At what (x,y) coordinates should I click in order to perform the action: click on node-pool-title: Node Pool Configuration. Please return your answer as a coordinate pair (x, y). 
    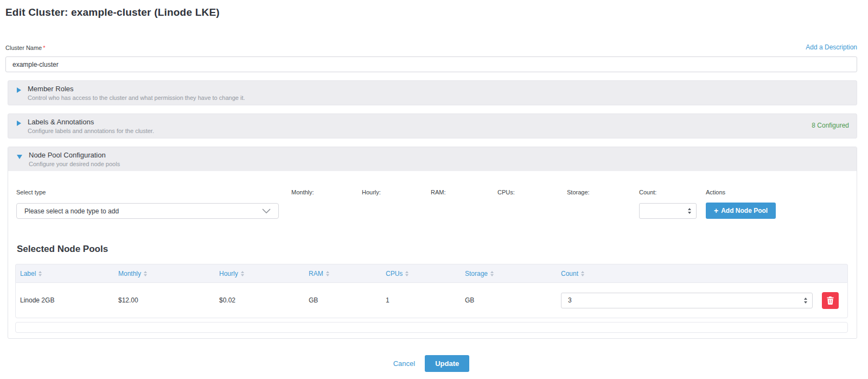
    Looking at the image, I should click on (74, 155).